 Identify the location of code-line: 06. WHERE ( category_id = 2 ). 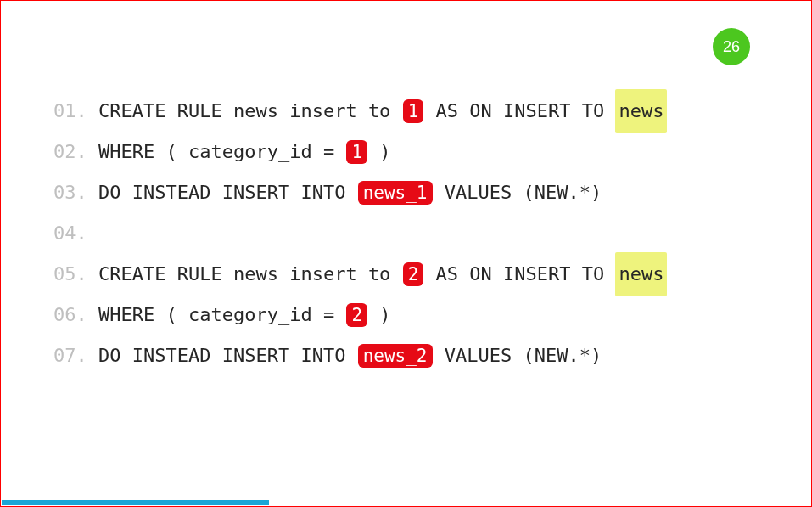
(406, 315).